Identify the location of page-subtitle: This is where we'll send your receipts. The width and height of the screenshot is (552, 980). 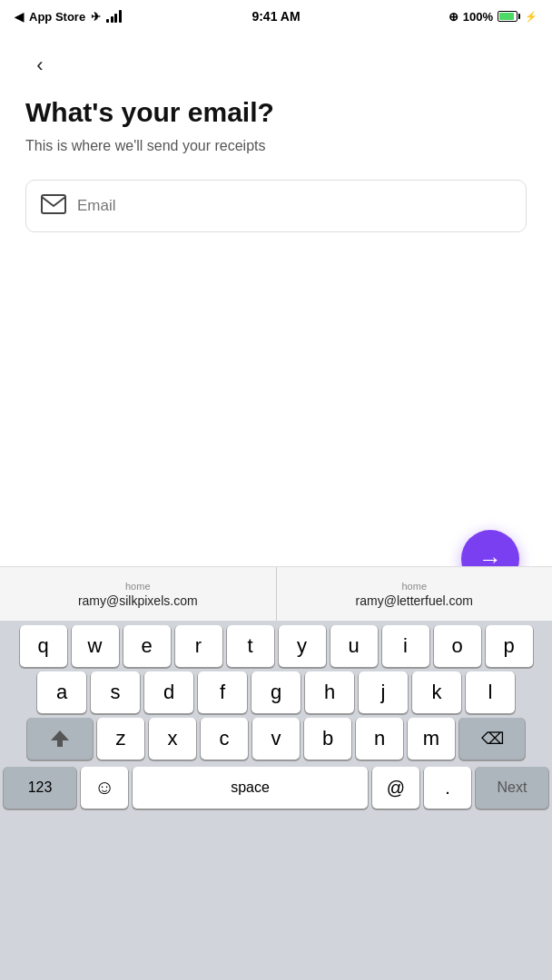
(276, 146).